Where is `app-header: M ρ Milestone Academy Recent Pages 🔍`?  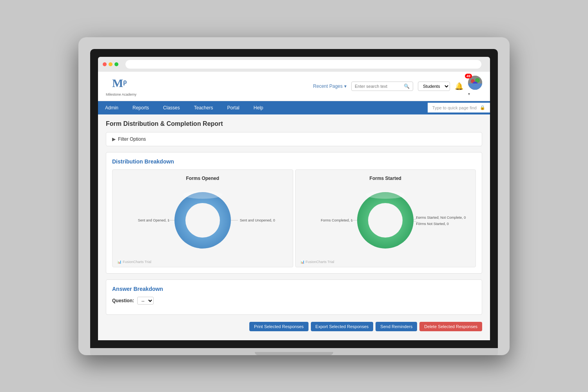 app-header: M ρ Milestone Academy Recent Pages 🔍 is located at coordinates (294, 86).